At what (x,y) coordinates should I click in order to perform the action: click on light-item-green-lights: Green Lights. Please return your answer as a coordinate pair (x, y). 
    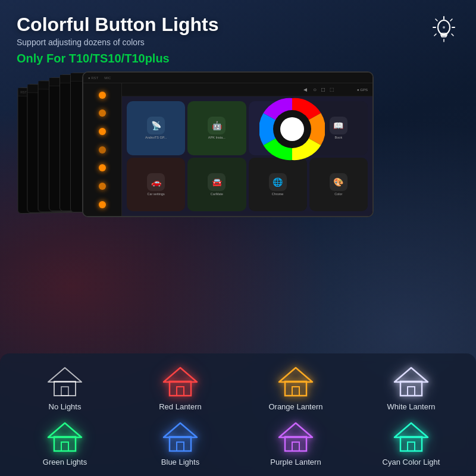
    Looking at the image, I should click on (65, 444).